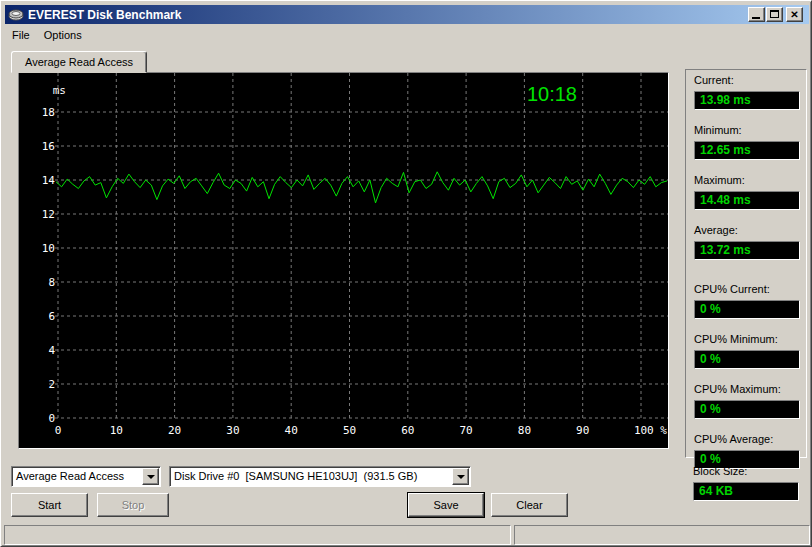  Describe the element at coordinates (750, 142) in the screenshot. I see `stat-group: Minimum:12.65 ms` at that location.